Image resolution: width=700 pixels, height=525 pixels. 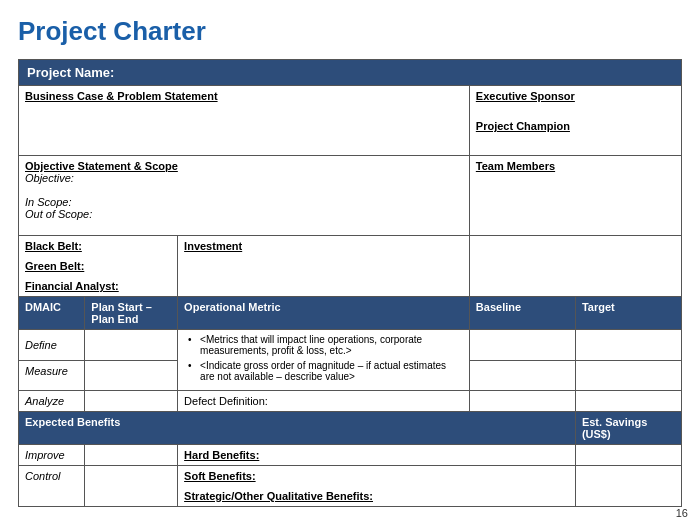 What do you see at coordinates (244, 178) in the screenshot?
I see `objective-text: Objective:` at bounding box center [244, 178].